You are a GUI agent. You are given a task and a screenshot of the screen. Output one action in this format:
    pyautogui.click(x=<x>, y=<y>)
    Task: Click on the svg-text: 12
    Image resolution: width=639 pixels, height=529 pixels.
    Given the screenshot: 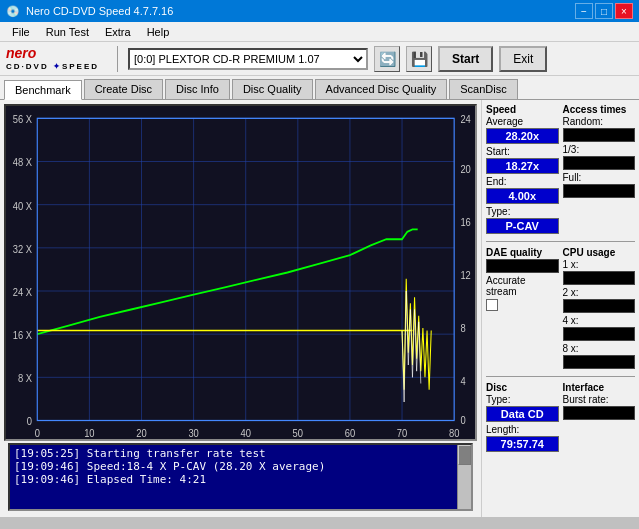 What is the action you would take?
    pyautogui.click(x=466, y=275)
    